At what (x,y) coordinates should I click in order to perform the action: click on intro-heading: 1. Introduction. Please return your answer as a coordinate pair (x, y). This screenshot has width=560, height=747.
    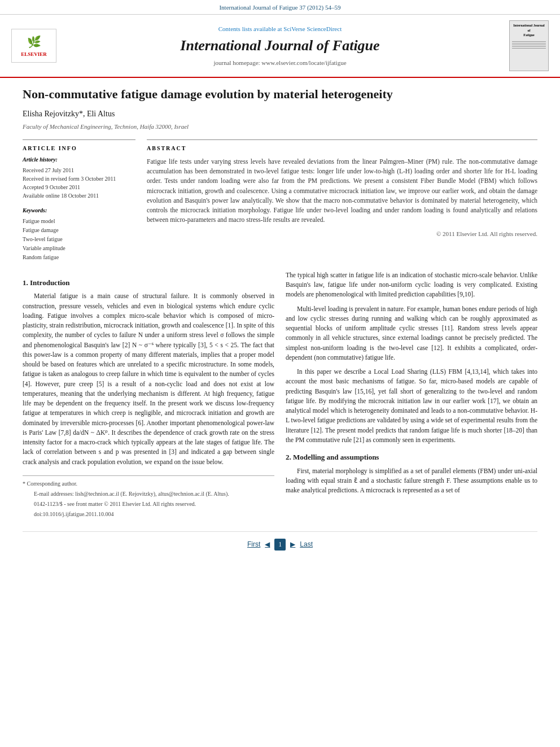
    Looking at the image, I should click on (148, 283).